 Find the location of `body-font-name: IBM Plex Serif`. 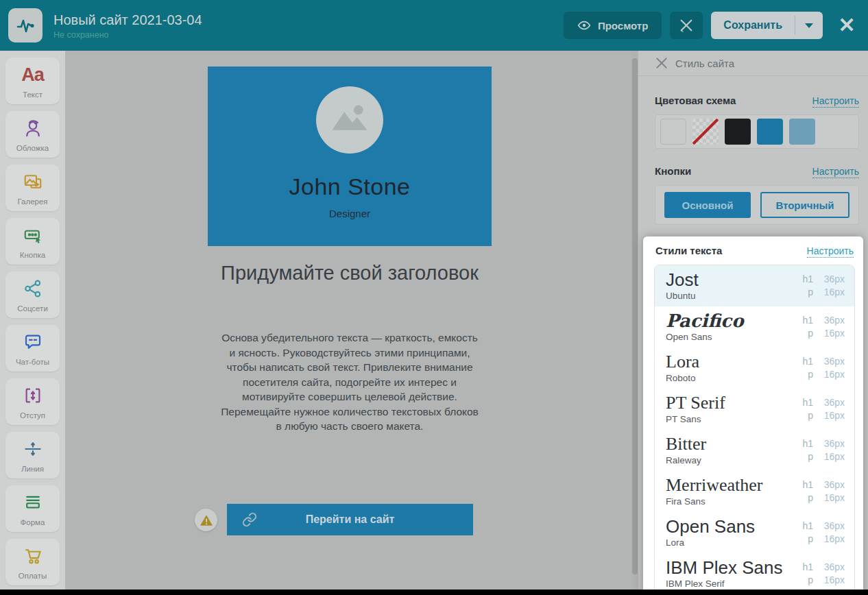

body-font-name: IBM Plex Serif is located at coordinates (724, 584).